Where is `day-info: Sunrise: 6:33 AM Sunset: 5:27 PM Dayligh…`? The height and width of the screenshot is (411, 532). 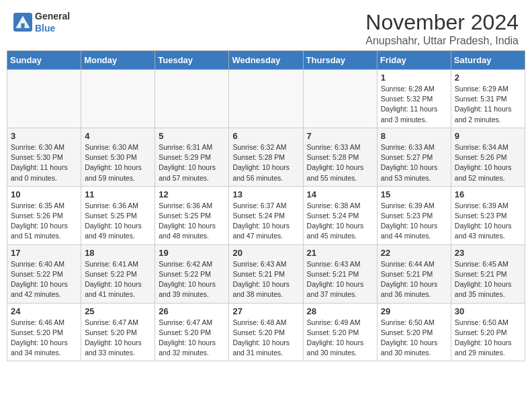 day-info: Sunrise: 6:33 AM Sunset: 5:27 PM Dayligh… is located at coordinates (414, 163).